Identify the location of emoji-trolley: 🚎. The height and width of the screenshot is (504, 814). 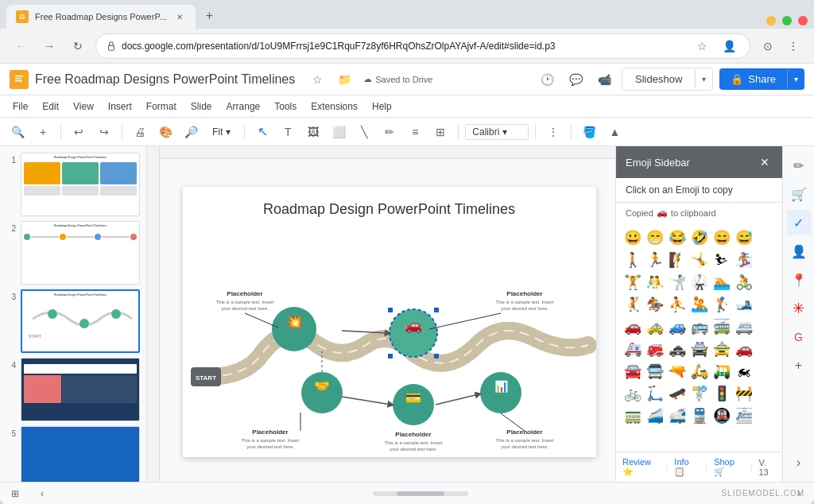
(722, 327).